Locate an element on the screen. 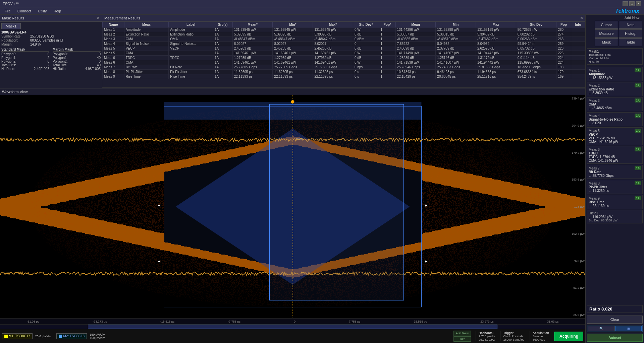  minimize-button: ─ is located at coordinates (625, 4).